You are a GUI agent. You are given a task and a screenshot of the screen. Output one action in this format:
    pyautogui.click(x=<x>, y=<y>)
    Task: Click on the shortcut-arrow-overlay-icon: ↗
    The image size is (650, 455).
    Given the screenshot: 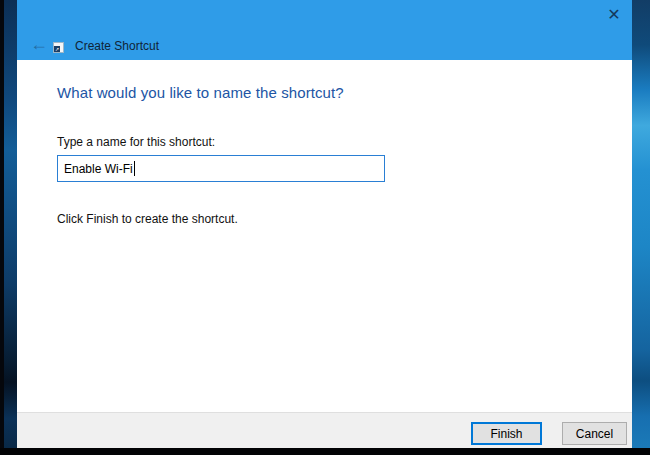 What is the action you would take?
    pyautogui.click(x=57, y=49)
    